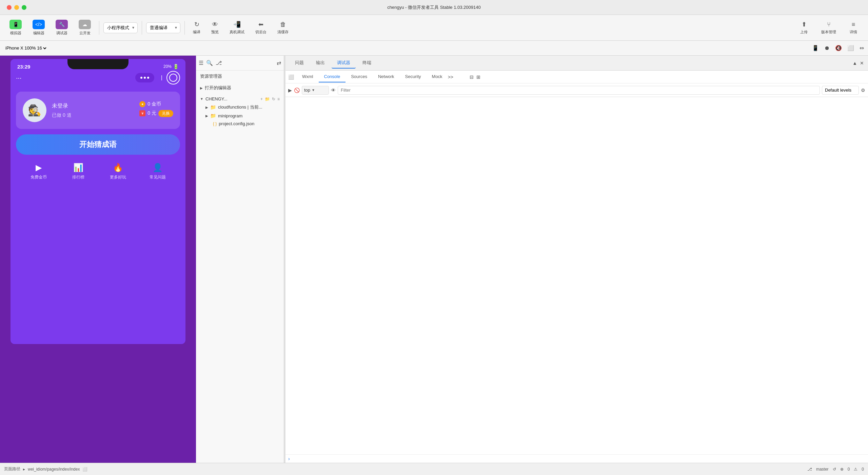 This screenshot has width=868, height=475. I want to click on tab-output: 输出, so click(320, 63).